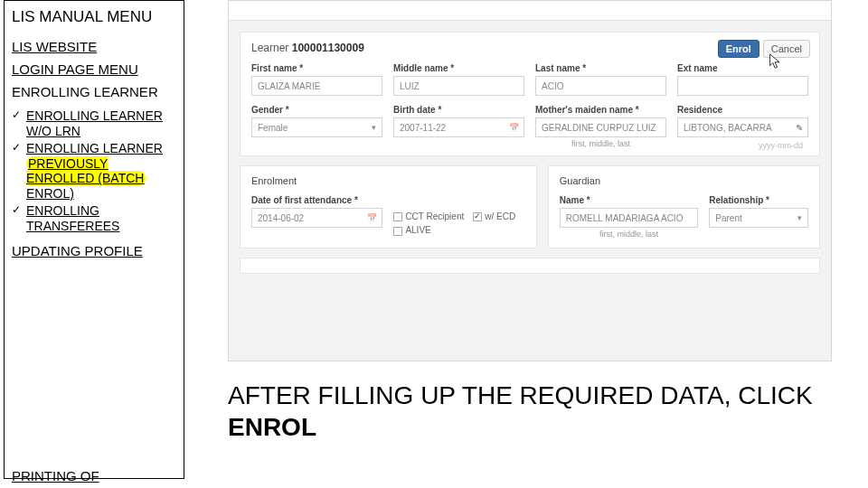 Image resolution: width=868 pixels, height=488 pixels. Describe the element at coordinates (629, 201) in the screenshot. I see `guardian-name-label: Name *` at that location.